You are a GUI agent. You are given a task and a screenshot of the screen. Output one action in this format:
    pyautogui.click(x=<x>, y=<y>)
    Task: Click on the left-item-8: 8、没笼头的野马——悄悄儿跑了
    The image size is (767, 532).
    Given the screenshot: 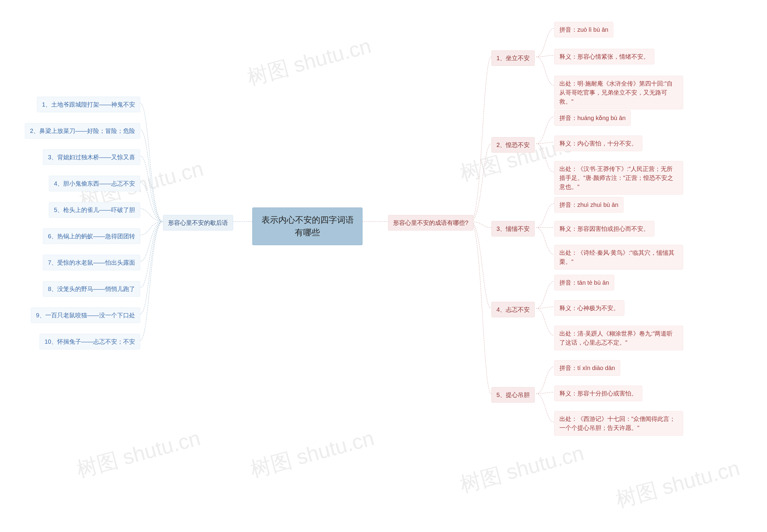 What is the action you would take?
    pyautogui.click(x=91, y=289)
    